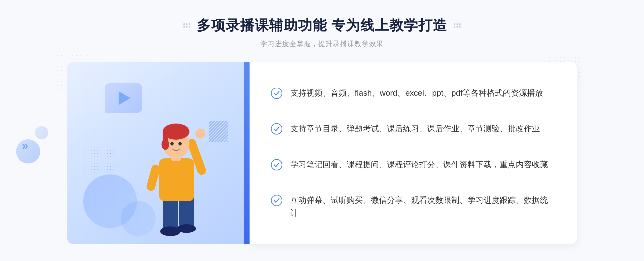 The height and width of the screenshot is (261, 644). What do you see at coordinates (322, 25) in the screenshot?
I see `main-title: 多项录播课辅助功能 专为线上教学打造` at bounding box center [322, 25].